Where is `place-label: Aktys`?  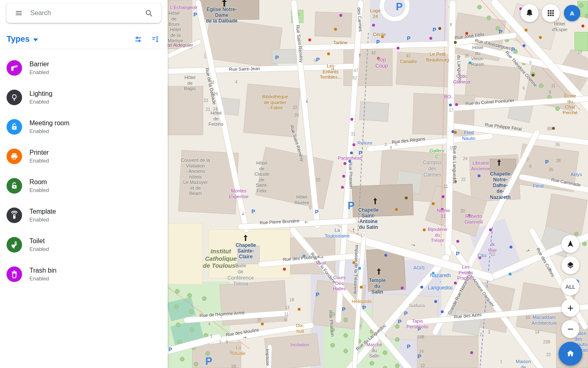 place-label: Aktys is located at coordinates (576, 175).